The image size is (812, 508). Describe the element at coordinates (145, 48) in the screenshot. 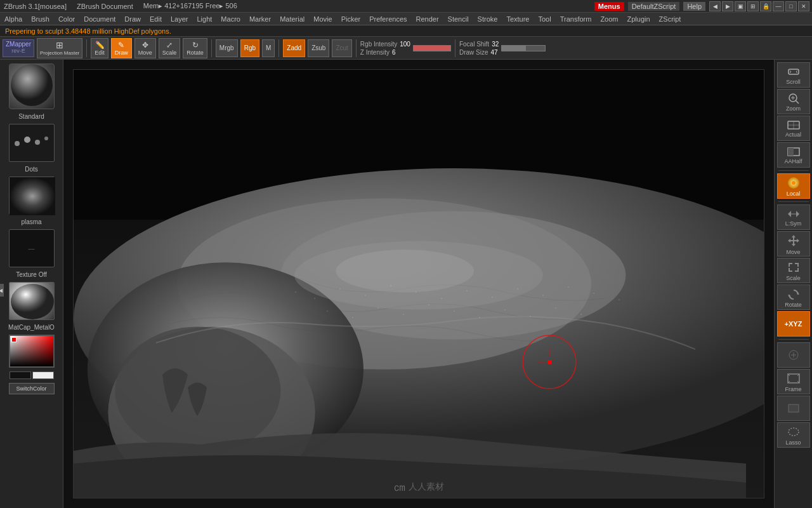

I see `move-button: ✥ Move` at that location.